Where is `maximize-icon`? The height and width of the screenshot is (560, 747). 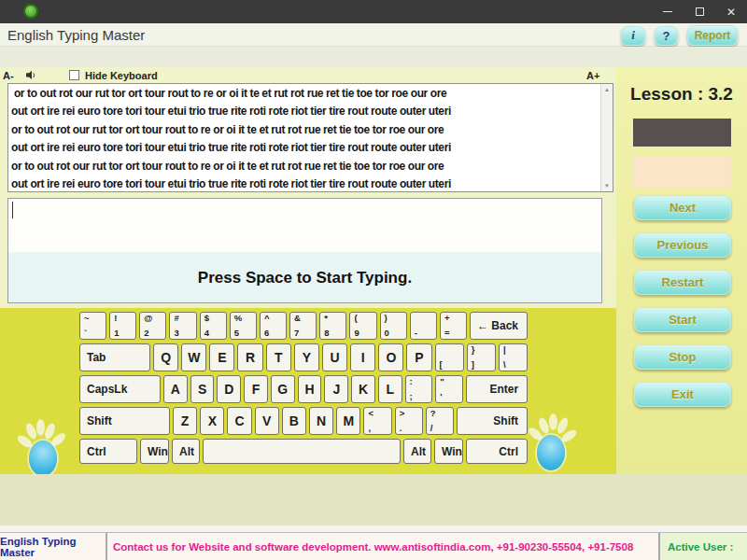 maximize-icon is located at coordinates (700, 11).